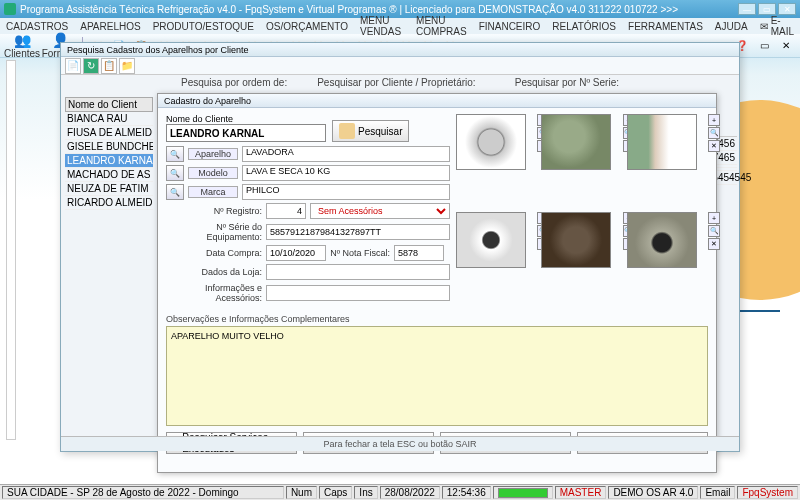 The height and width of the screenshot is (500, 800). I want to click on menu-vendas: MENU VENDAS, so click(382, 26).